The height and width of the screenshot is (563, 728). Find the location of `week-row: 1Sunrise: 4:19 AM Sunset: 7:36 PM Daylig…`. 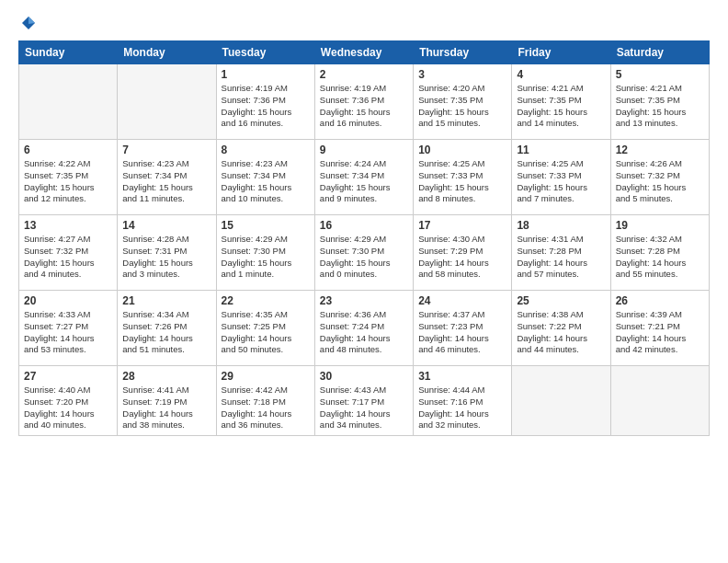

week-row: 1Sunrise: 4:19 AM Sunset: 7:36 PM Daylig… is located at coordinates (364, 102).